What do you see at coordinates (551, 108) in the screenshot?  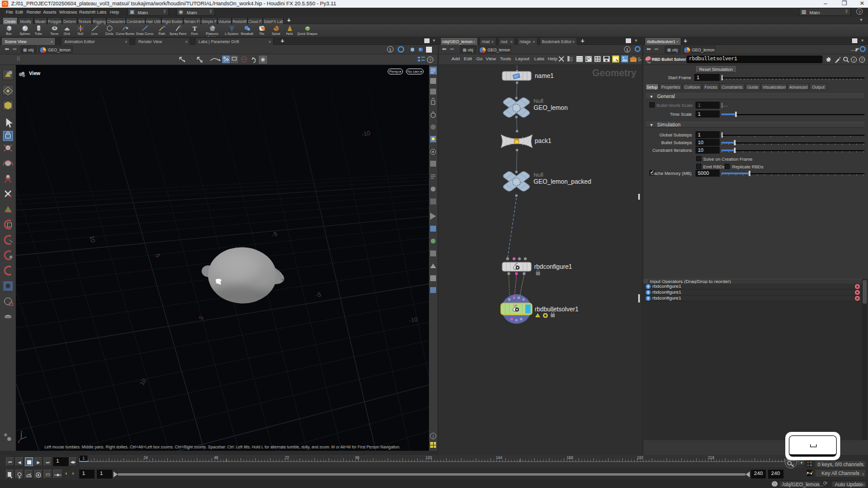 I see `svg-text: GEO_lemon` at bounding box center [551, 108].